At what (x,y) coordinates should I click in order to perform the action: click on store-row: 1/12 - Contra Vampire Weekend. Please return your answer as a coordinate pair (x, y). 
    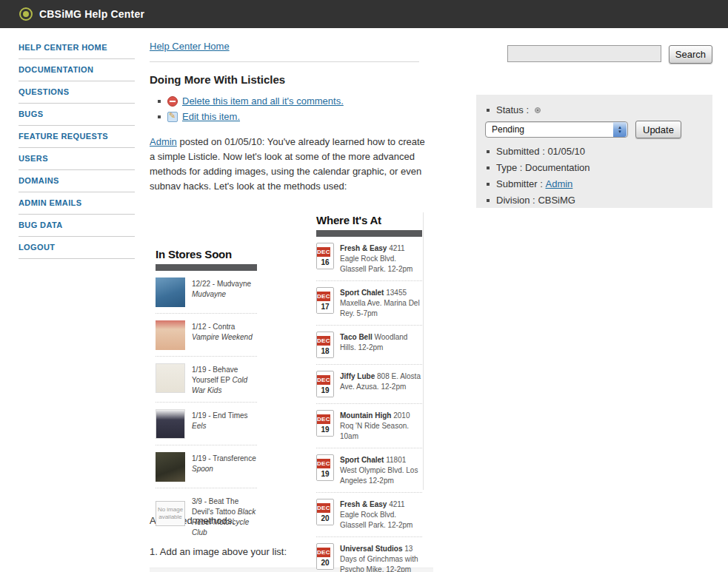
    Looking at the image, I should click on (206, 335).